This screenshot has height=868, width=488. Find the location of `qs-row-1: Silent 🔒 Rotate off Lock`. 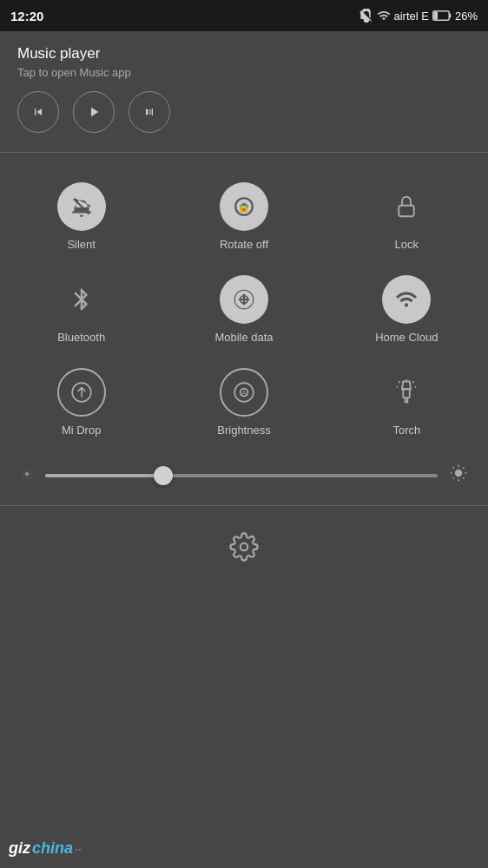

qs-row-1: Silent 🔒 Rotate off Lock is located at coordinates (244, 217).